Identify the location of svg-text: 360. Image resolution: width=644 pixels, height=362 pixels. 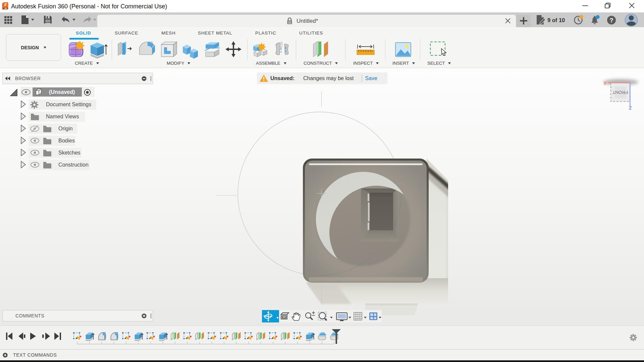
(6, 9).